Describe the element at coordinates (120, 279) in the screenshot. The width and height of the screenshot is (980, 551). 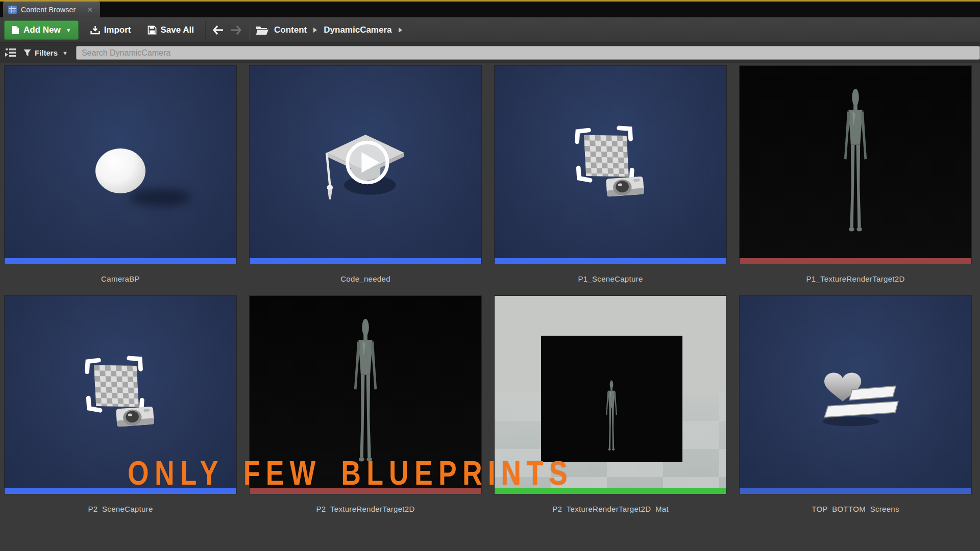
I see `asset-label: CameraBP` at that location.